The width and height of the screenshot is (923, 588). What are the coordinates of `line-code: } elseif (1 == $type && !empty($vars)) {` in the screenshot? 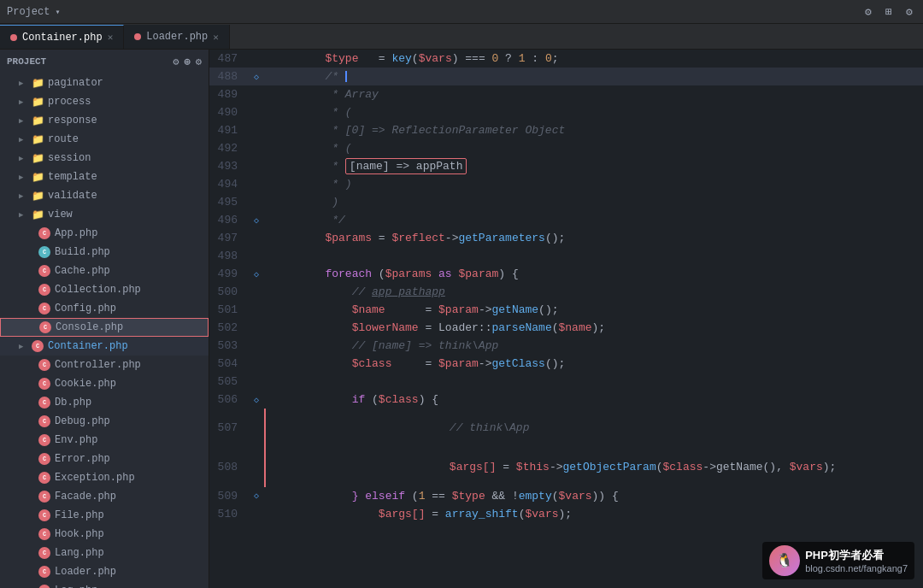 It's located at (594, 496).